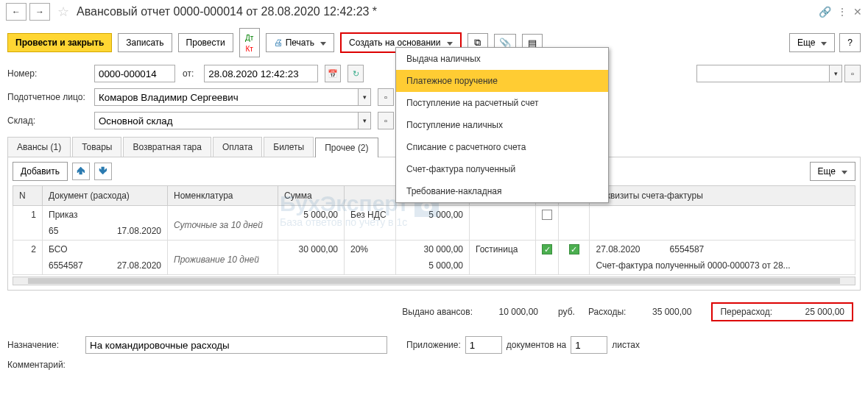  Describe the element at coordinates (502, 125) in the screenshot. I see `create-from-menu: Выдача наличных Платежное поручение Пост…` at that location.